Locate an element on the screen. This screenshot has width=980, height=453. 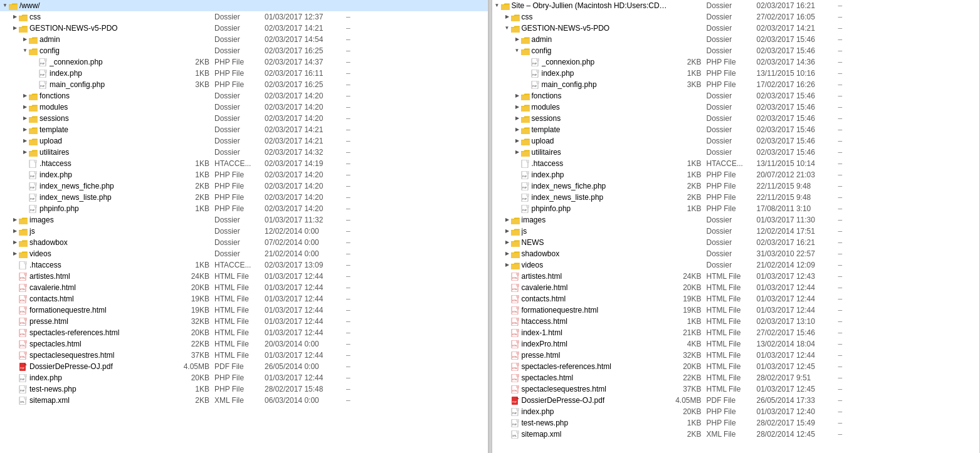
list-item: modulesDossier02/03/2017 14:20– is located at coordinates (244, 107).